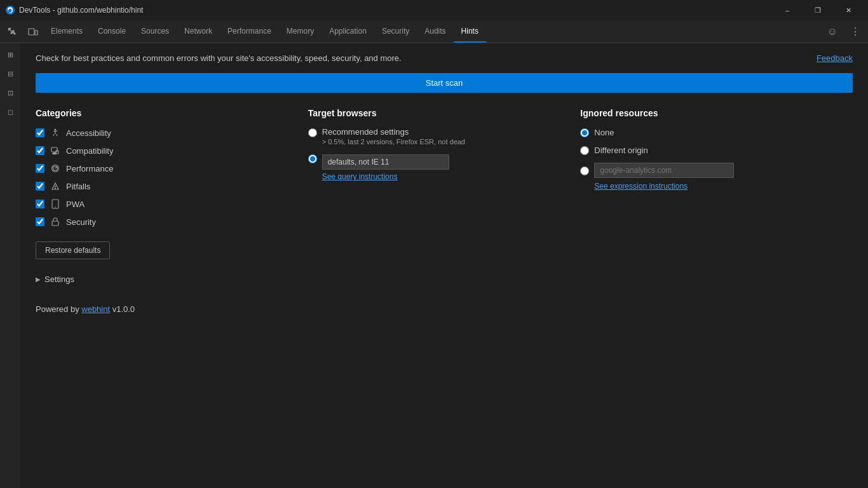 This screenshot has width=868, height=488. Describe the element at coordinates (95, 309) in the screenshot. I see `webhint-link: webhint` at that location.